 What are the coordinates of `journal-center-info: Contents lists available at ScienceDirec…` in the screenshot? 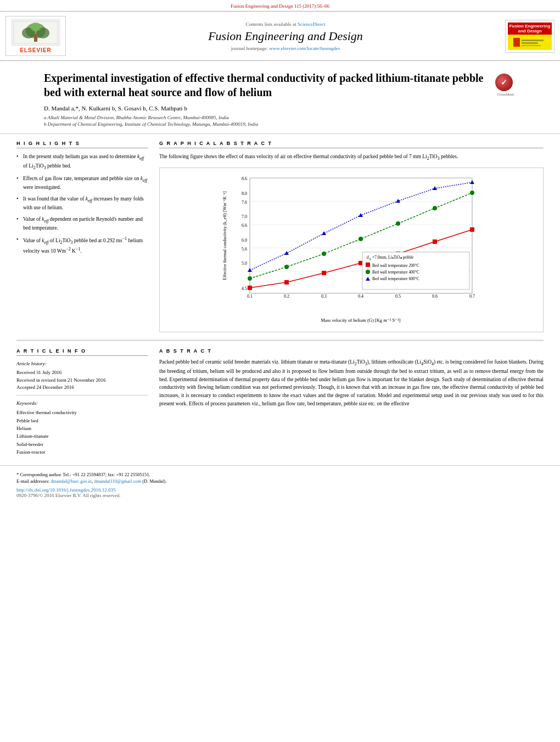 It's located at (285, 36).